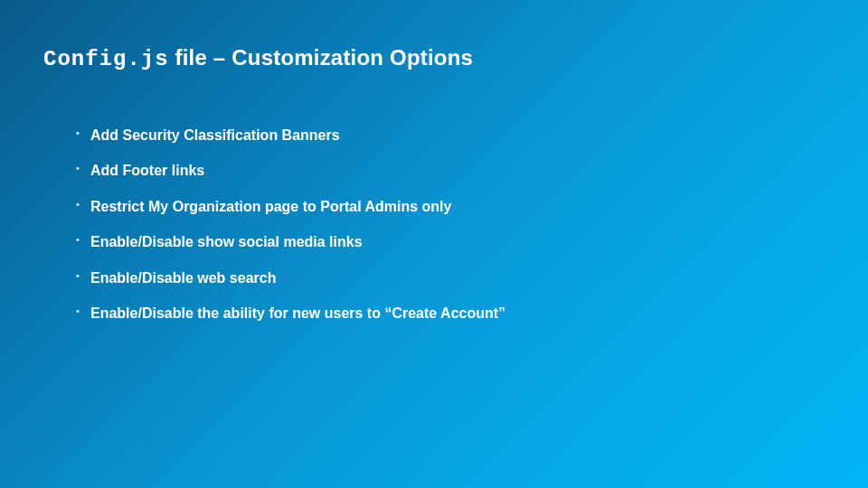  Describe the element at coordinates (450, 278) in the screenshot. I see `list-item: Enable/Disable web search` at that location.